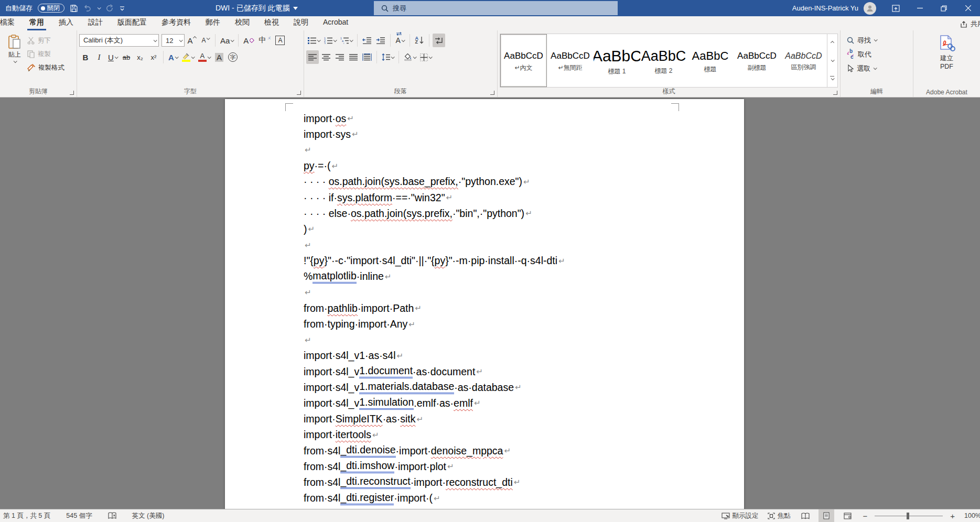  Describe the element at coordinates (805, 516) in the screenshot. I see `read-mode-button` at that location.